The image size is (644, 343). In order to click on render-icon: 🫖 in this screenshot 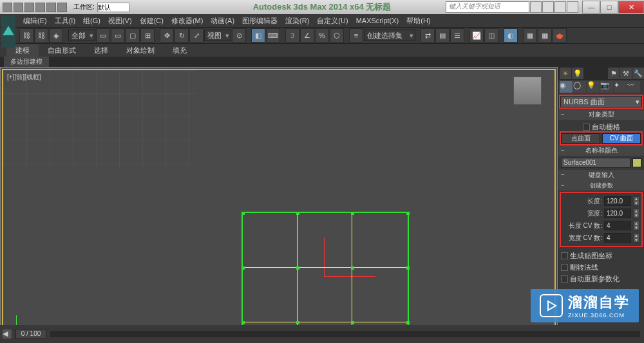, I will do `click(560, 35)`.